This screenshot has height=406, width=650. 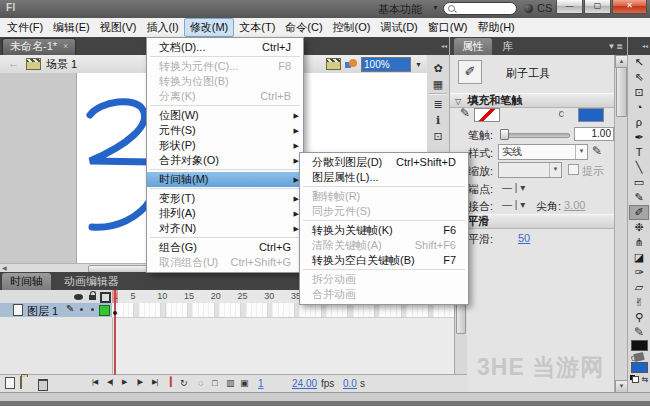 I want to click on menu-item: 转换为位图(B), so click(x=225, y=82).